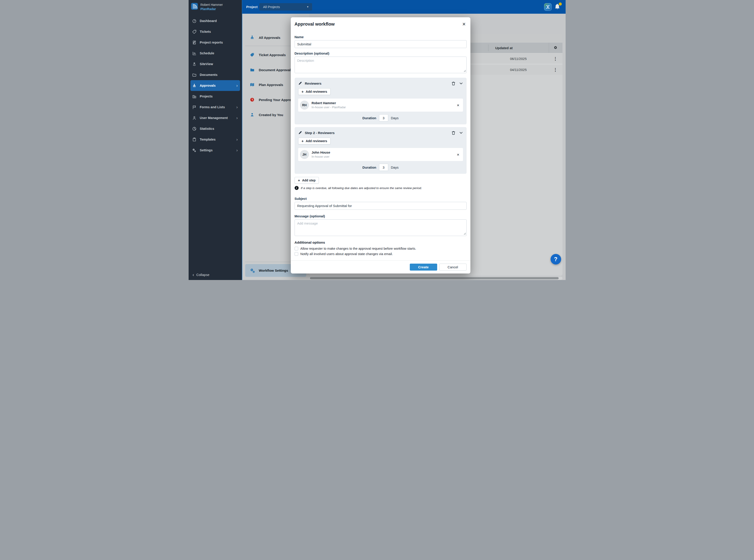  Describe the element at coordinates (504, 48) in the screenshot. I see `updated-at-header: Updated at` at that location.